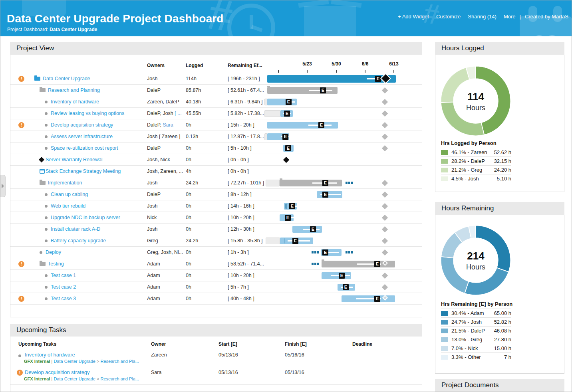 This screenshot has width=572, height=392. What do you see at coordinates (70, 194) in the screenshot?
I see `task-link: Clean up cabling` at bounding box center [70, 194].